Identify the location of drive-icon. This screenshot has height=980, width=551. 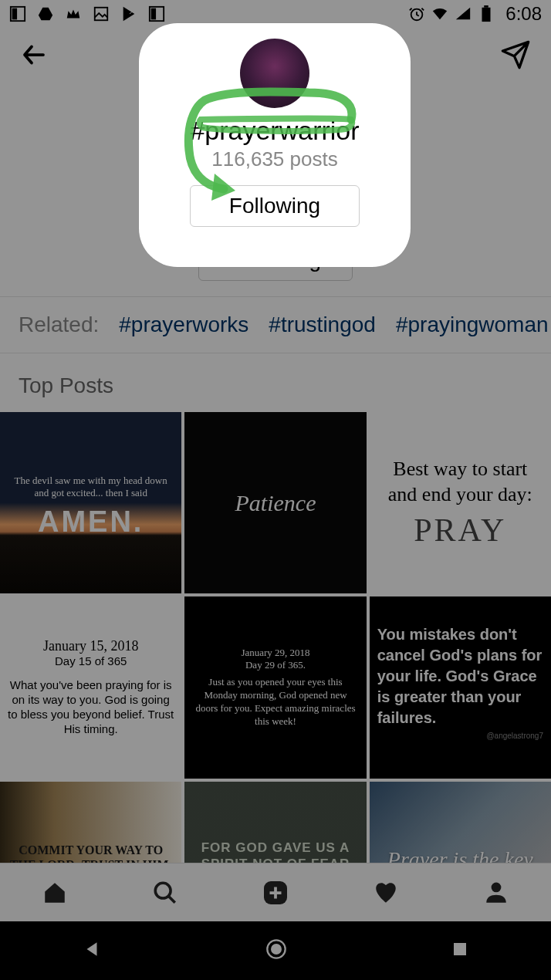
(46, 14).